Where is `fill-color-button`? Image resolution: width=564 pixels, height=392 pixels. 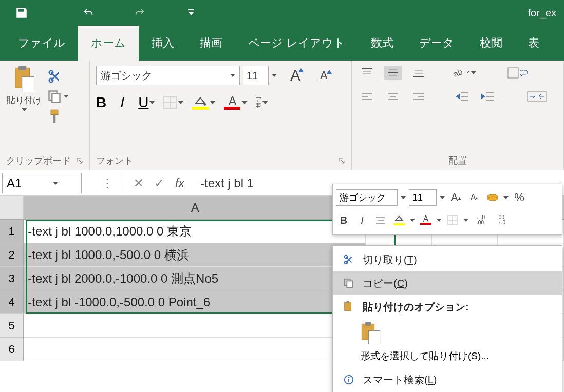
fill-color-button is located at coordinates (203, 103).